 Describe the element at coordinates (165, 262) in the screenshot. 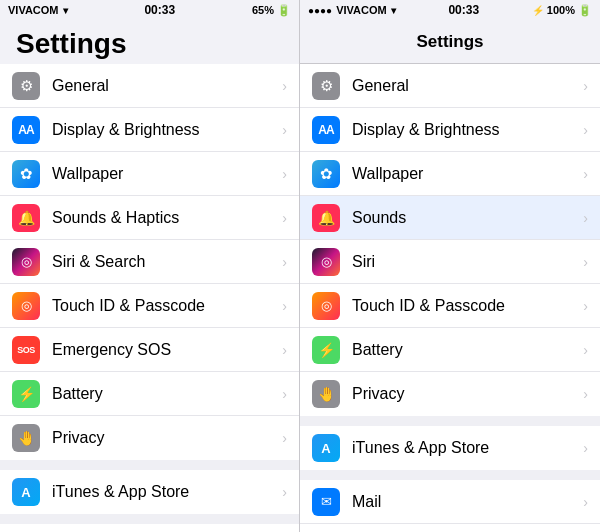

I see `siri-label: Siri & Search` at that location.